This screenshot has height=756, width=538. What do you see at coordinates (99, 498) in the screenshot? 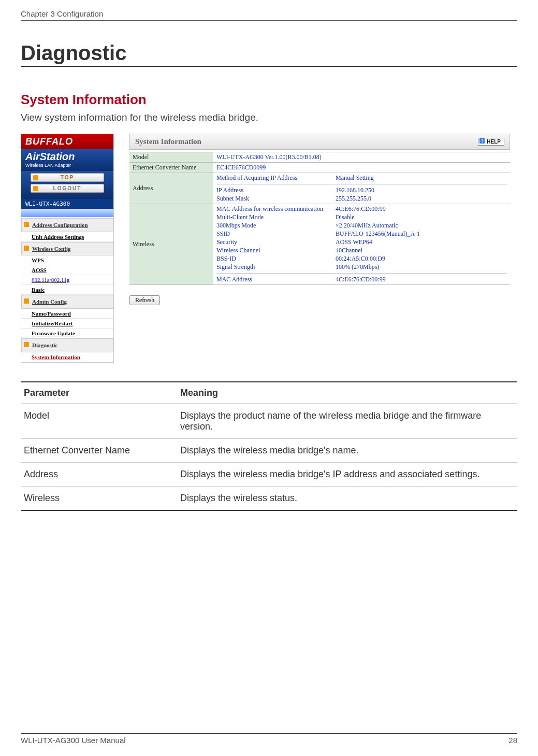
I see `param-cell: Wireless` at bounding box center [99, 498].